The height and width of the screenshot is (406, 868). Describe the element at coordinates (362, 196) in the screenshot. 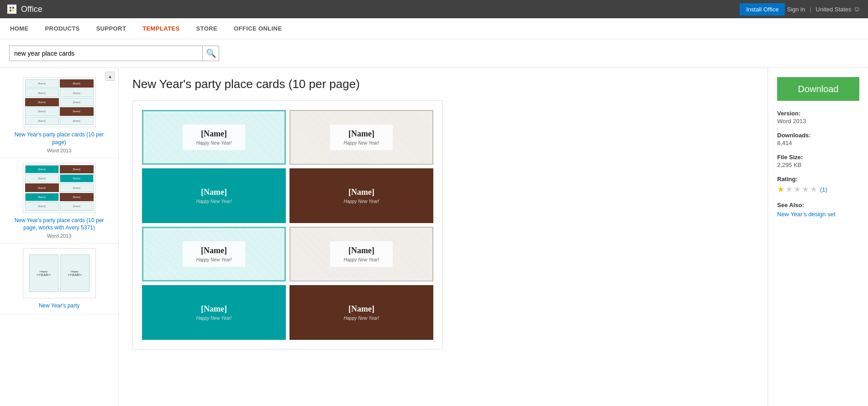

I see `place-card-4: [Name] Happy New Year!` at that location.